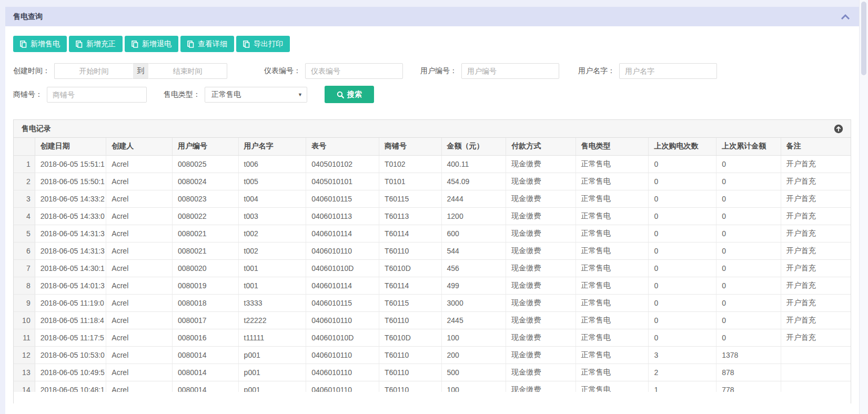 The height and width of the screenshot is (414, 868). What do you see at coordinates (473, 146) in the screenshot?
I see `column-header: 金额（元）` at bounding box center [473, 146].